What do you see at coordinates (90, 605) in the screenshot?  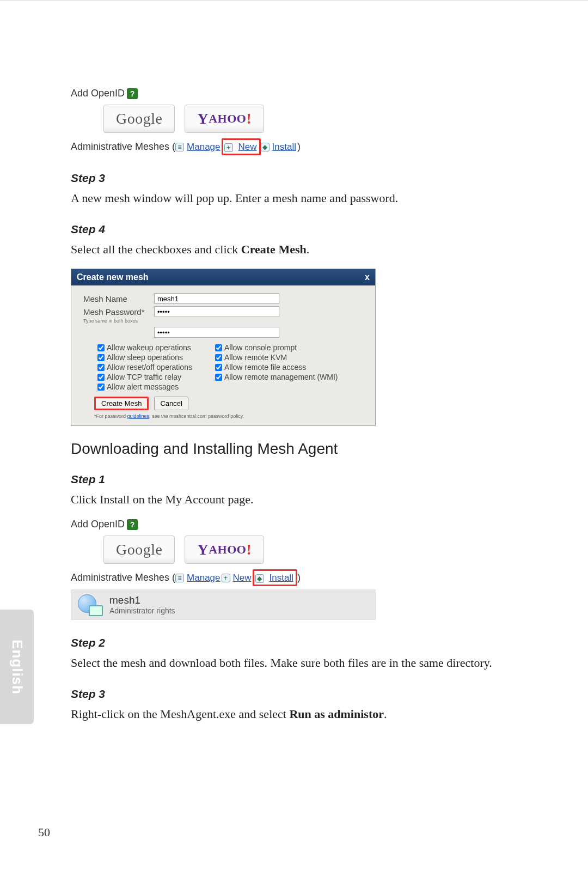 I see `mesh-icon` at bounding box center [90, 605].